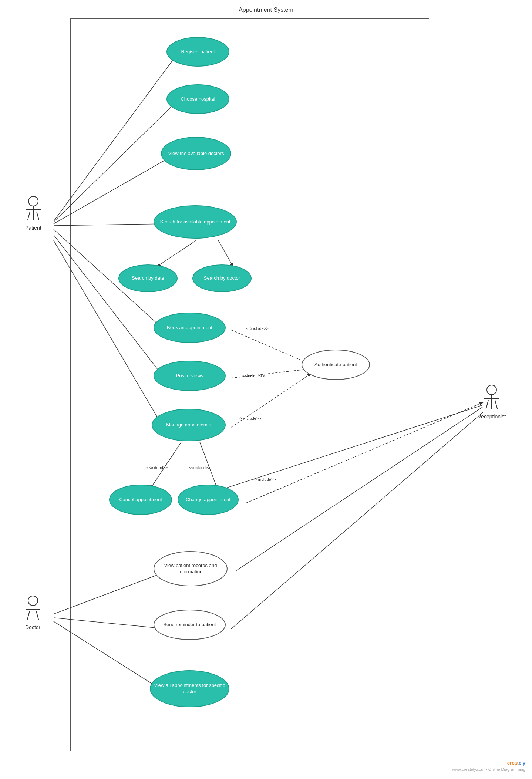 The width and height of the screenshot is (532, 779). I want to click on usecase-view-doctors: View the available doctors, so click(196, 154).